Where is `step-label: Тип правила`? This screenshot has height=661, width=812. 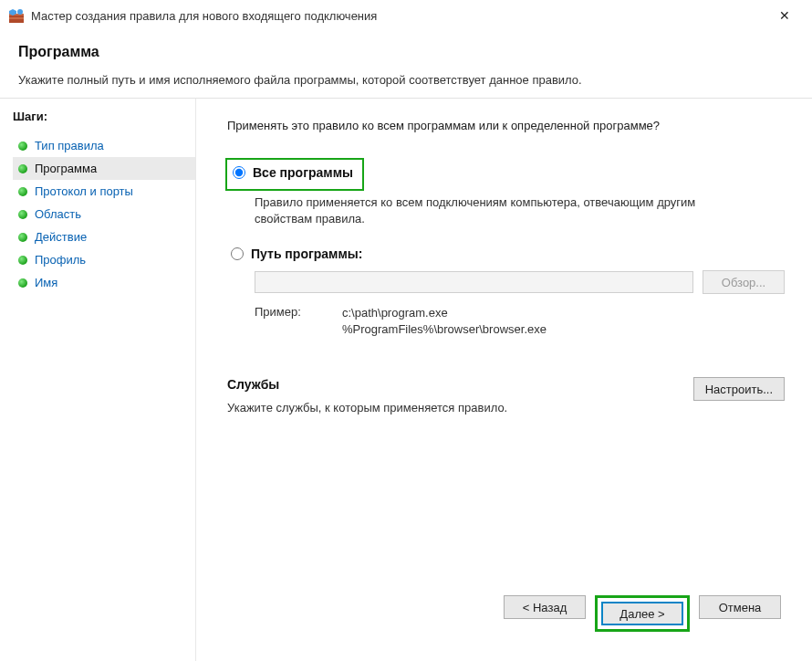
step-label: Тип правила is located at coordinates (69, 146).